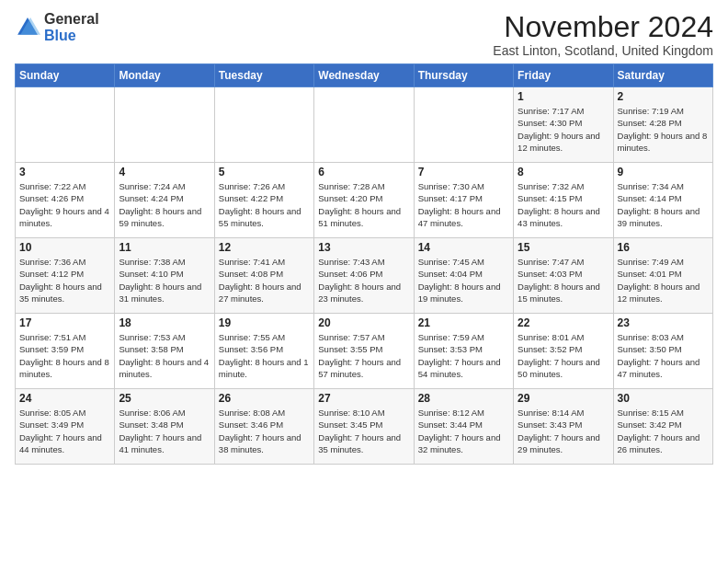  Describe the element at coordinates (364, 201) in the screenshot. I see `day-cell: 6 Sunrise: 7:28 AMSunset: 4:20 PMDayligh…` at that location.